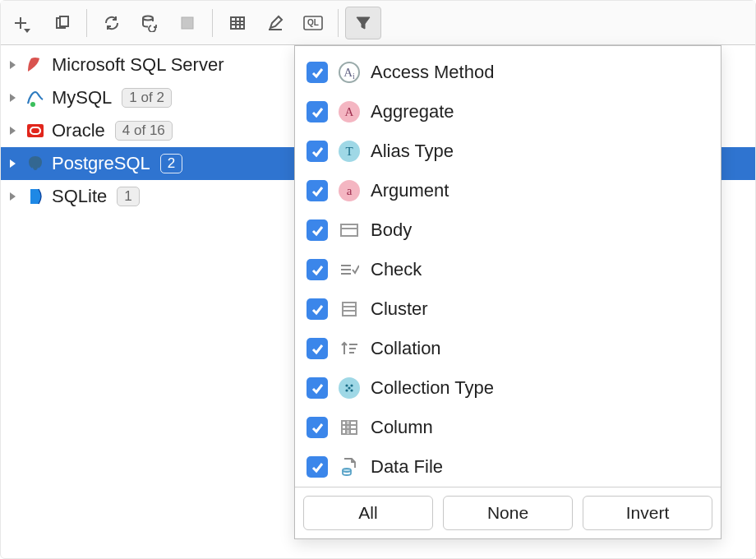 The image size is (756, 559). I want to click on stop-button, so click(187, 23).